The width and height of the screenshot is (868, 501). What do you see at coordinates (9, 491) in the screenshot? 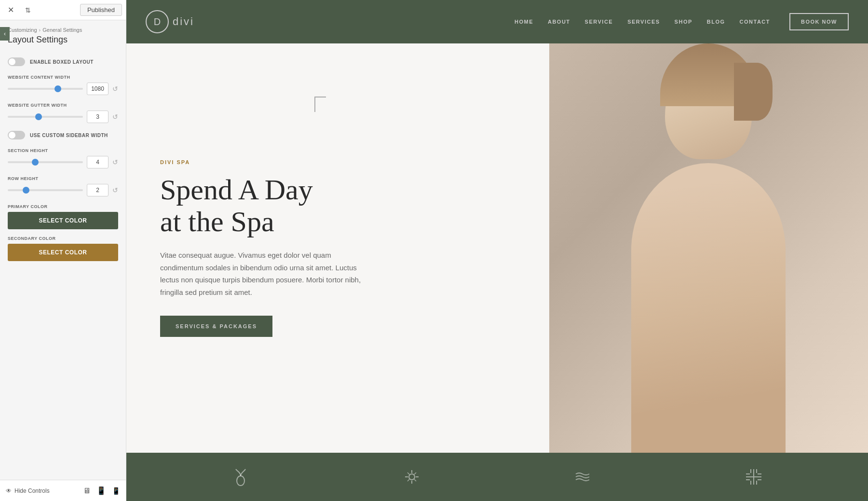
I see `eye-icon: 👁` at bounding box center [9, 491].